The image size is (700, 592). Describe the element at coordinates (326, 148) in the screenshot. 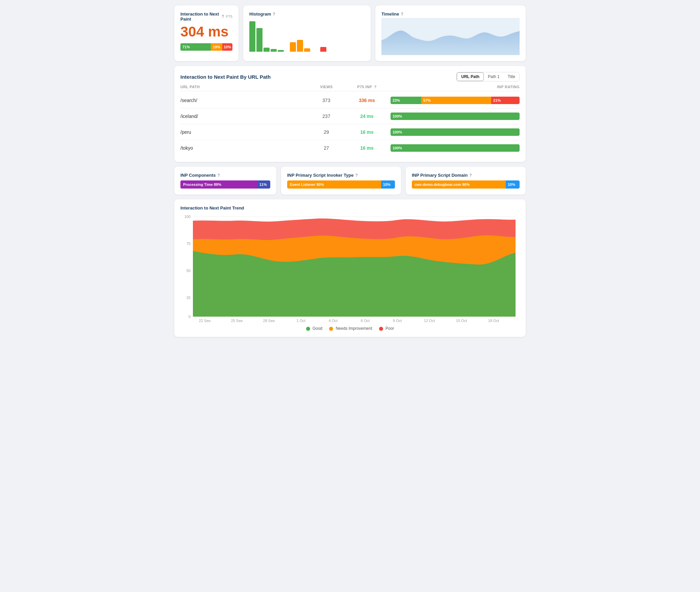

I see `views-tokyo: 27` at that location.